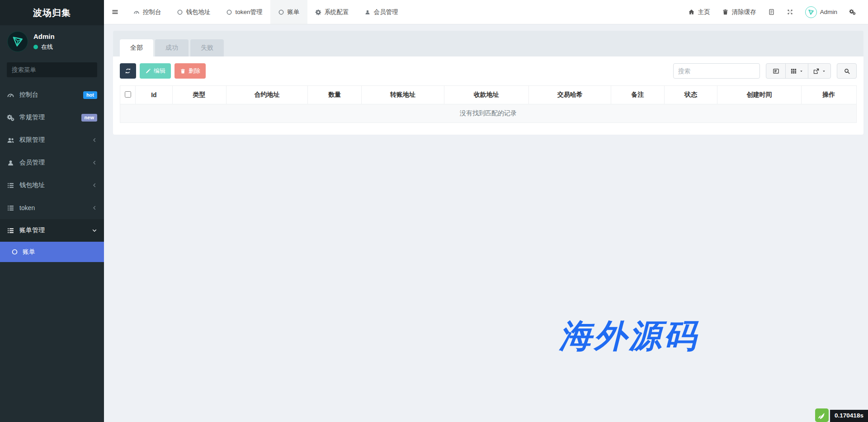 This screenshot has width=868, height=422. Describe the element at coordinates (172, 48) in the screenshot. I see `tab-success: 成功` at that location.